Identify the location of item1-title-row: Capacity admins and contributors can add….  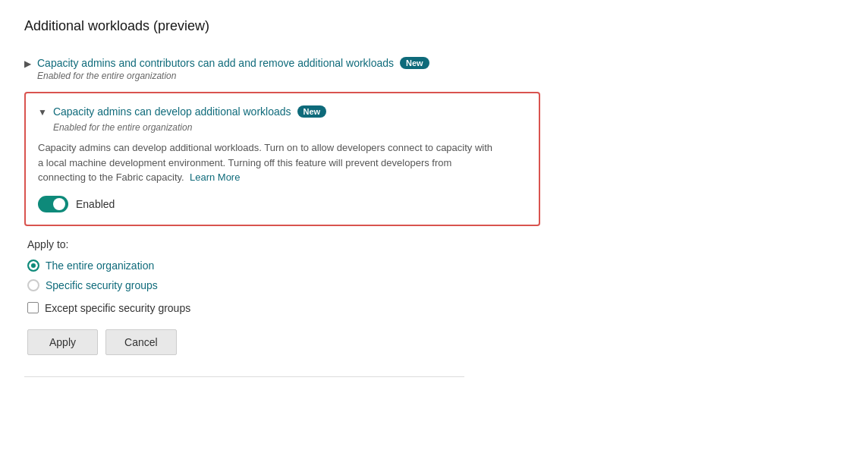
(234, 63).